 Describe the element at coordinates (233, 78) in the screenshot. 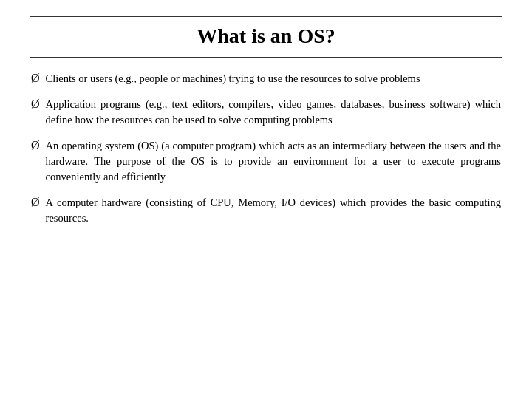

I see `bullet-text-1: Clients or users (e.g., people or machin…` at that location.